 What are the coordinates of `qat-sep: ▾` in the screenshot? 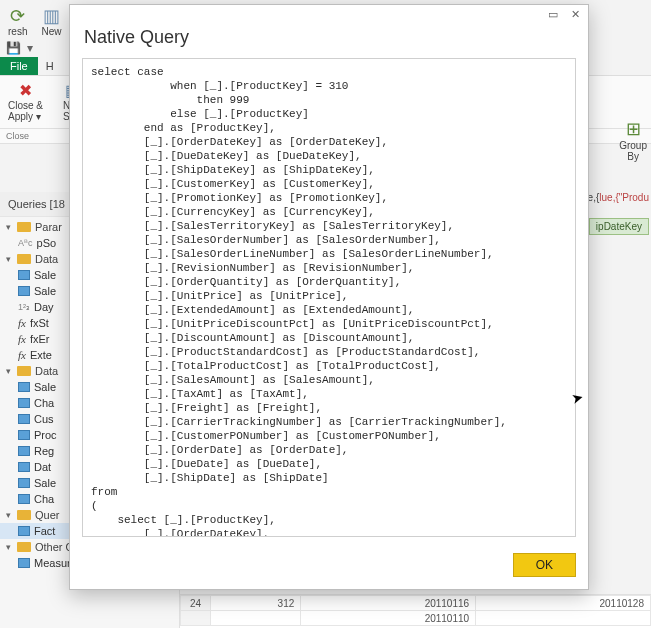 It's located at (30, 48).